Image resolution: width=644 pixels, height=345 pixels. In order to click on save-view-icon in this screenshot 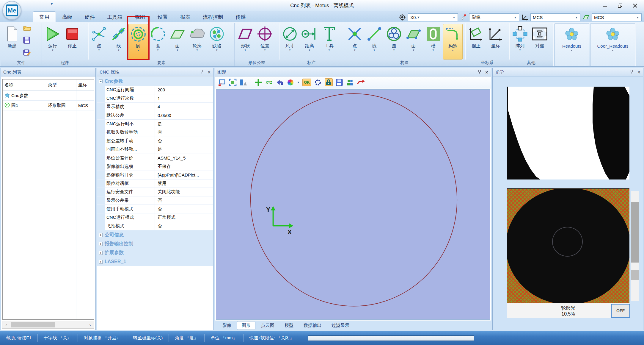, I will do `click(340, 82)`.